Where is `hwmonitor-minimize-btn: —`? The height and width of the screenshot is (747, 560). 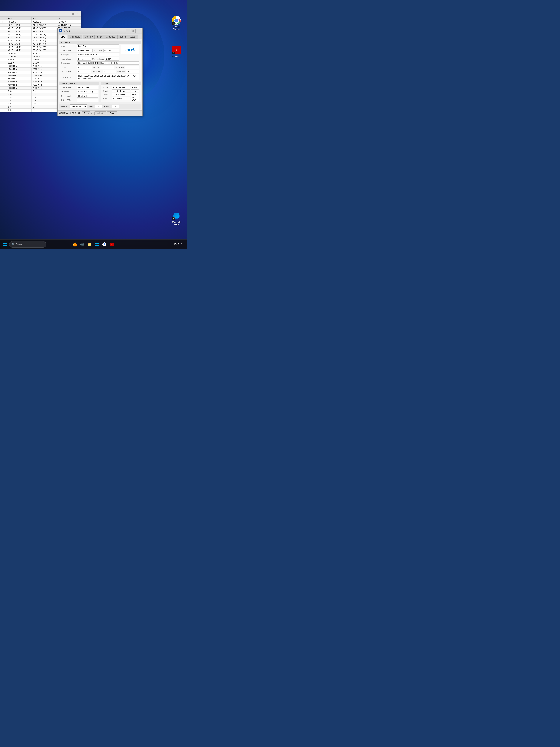
hwmonitor-minimize-btn: — is located at coordinates (68, 14).